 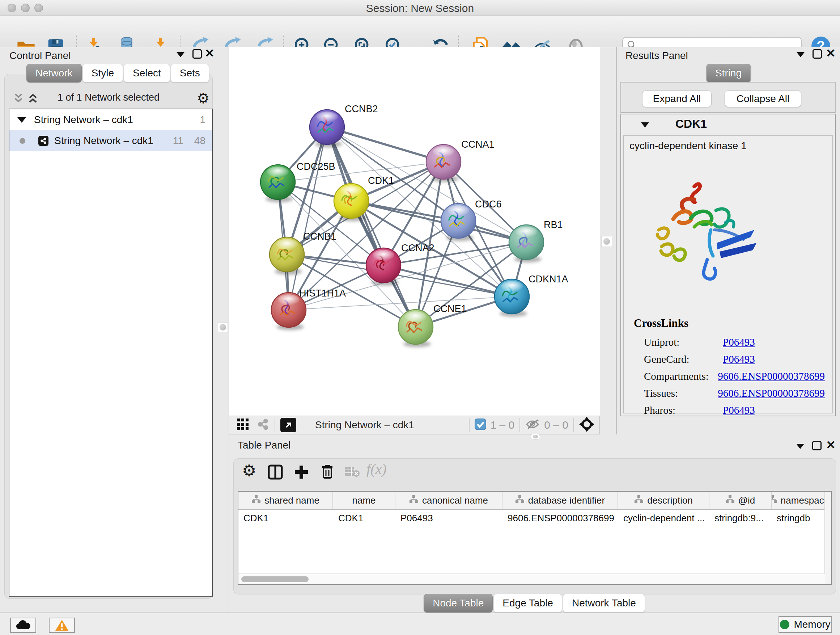 What do you see at coordinates (365, 425) in the screenshot?
I see `current-network-title: String Network – cdk1` at bounding box center [365, 425].